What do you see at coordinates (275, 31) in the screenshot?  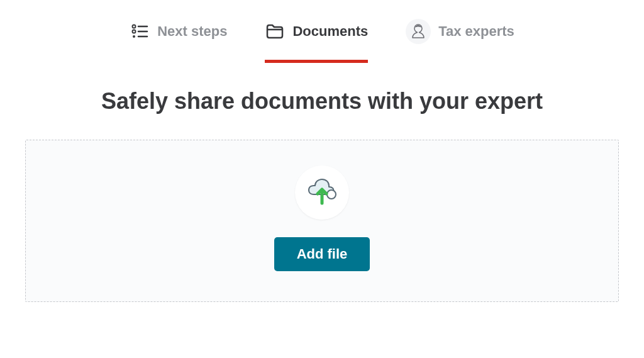 I see `folder-icon` at bounding box center [275, 31].